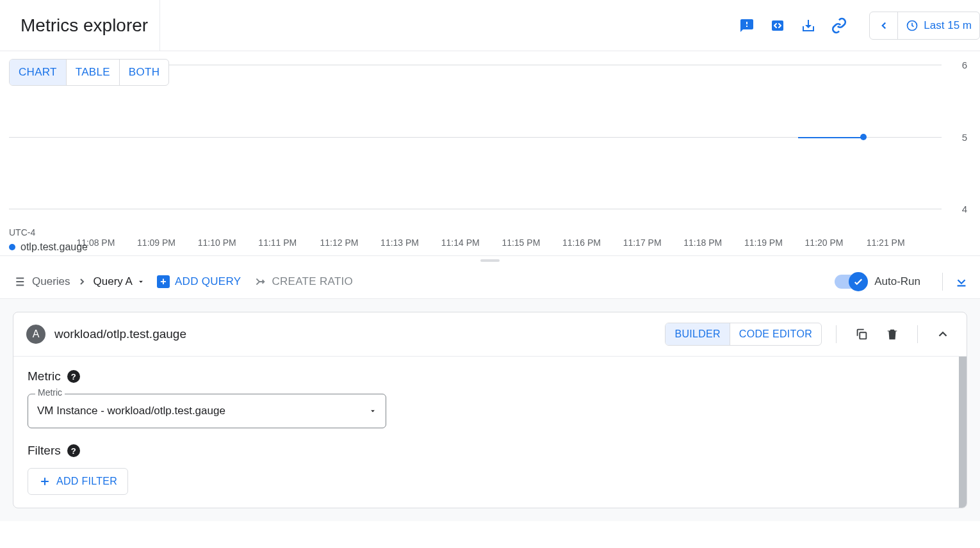  Describe the element at coordinates (839, 26) in the screenshot. I see `link-icon` at that location.